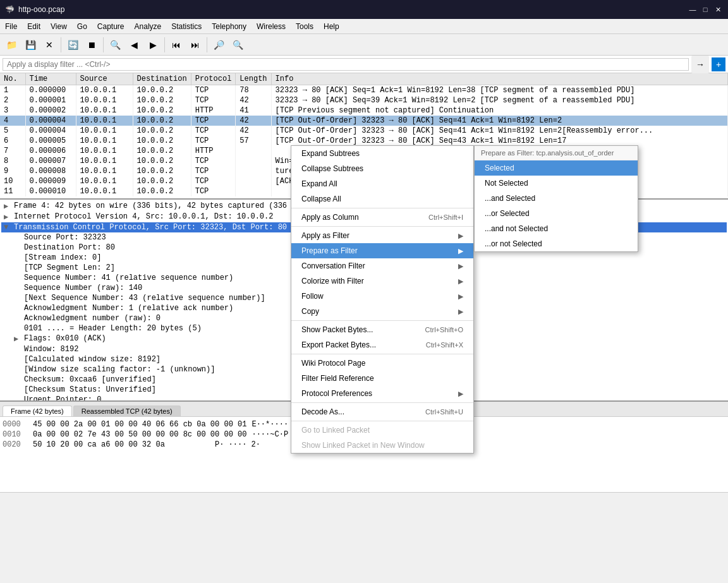 This screenshot has width=728, height=583. Describe the element at coordinates (364, 45) in the screenshot. I see `toolbar: 📁 💾 ✕ 🔄 ⏹ 🔍 ◀ ▶ ⏮ ⏭ 🔎 🔍` at that location.